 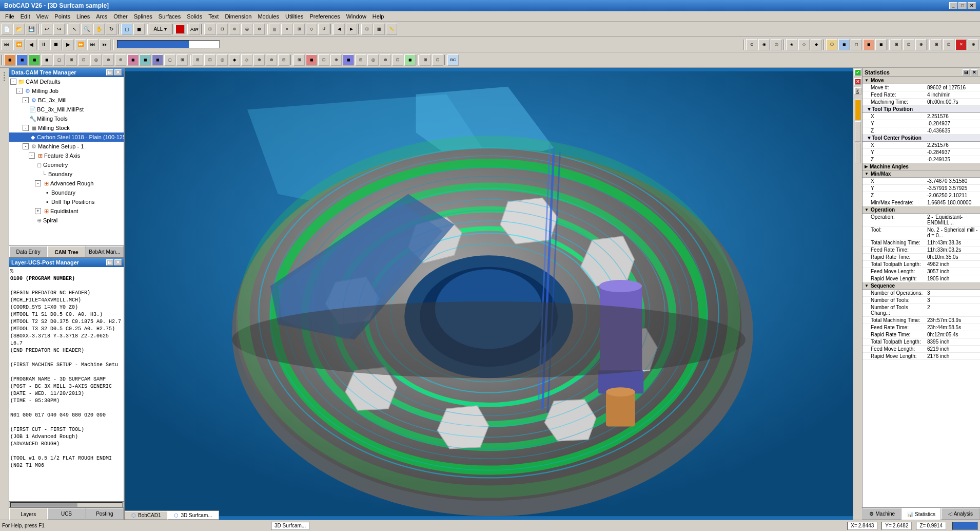 I want to click on menu-text: Text, so click(x=213, y=16).